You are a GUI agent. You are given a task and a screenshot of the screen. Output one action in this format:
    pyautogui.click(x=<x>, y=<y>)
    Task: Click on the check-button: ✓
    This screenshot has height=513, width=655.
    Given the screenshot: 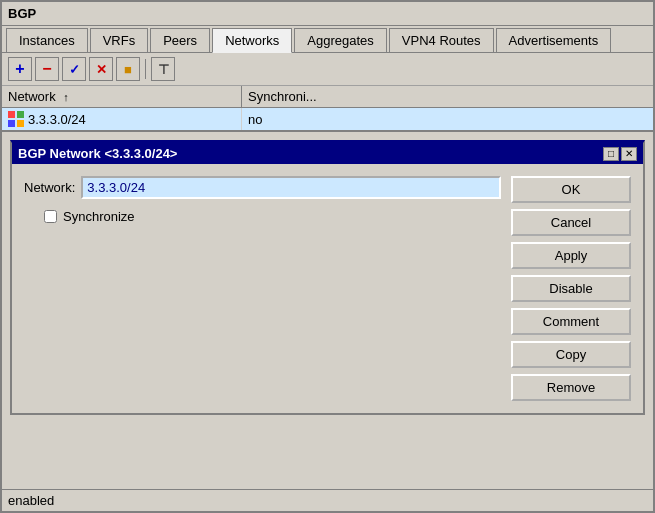 What is the action you would take?
    pyautogui.click(x=74, y=69)
    